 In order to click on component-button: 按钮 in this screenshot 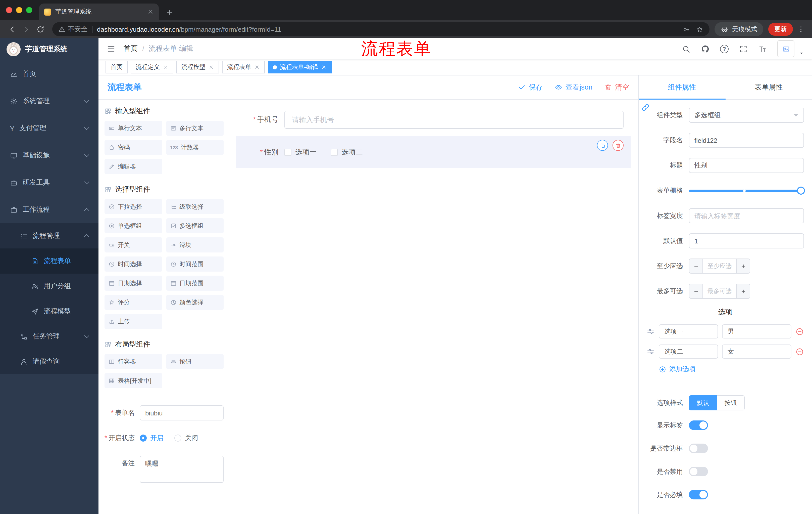, I will do `click(195, 362)`.